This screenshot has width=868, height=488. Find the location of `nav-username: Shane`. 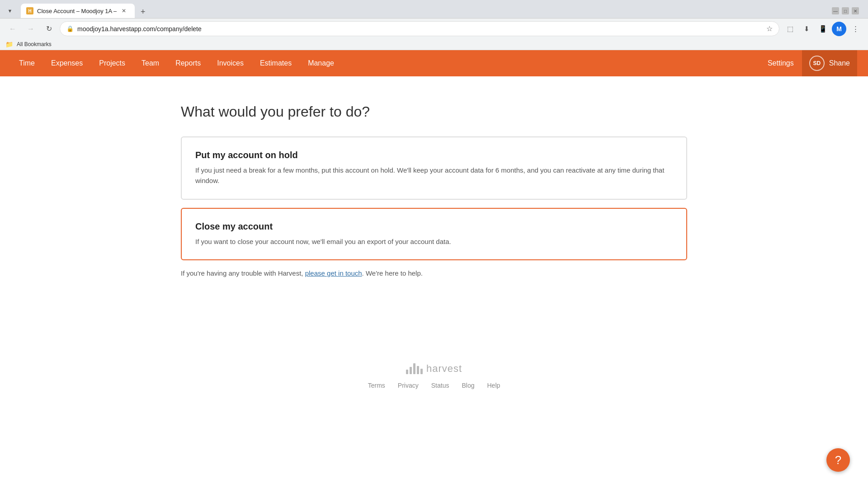

nav-username: Shane is located at coordinates (840, 63).